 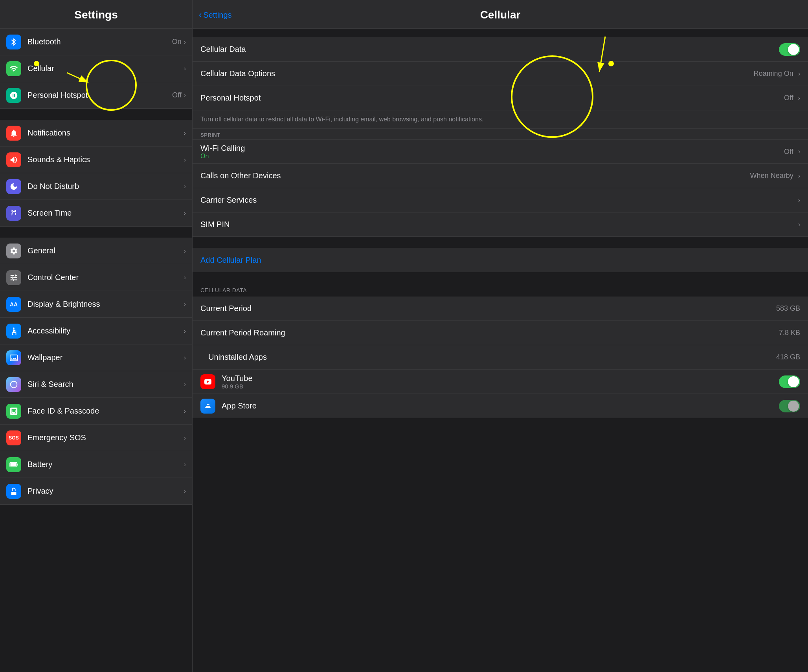 I want to click on app-store-icon, so click(x=208, y=406).